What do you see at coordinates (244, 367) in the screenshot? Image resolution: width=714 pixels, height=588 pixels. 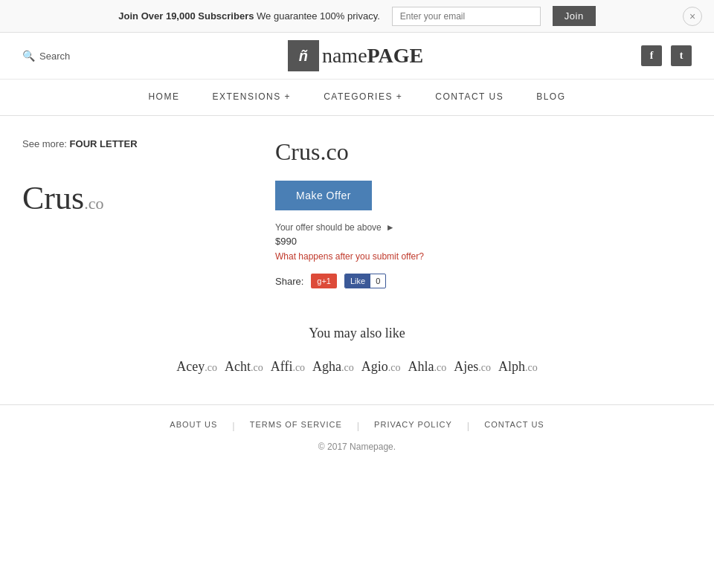 I see `domain-grid-item: Acht.co` at bounding box center [244, 367].